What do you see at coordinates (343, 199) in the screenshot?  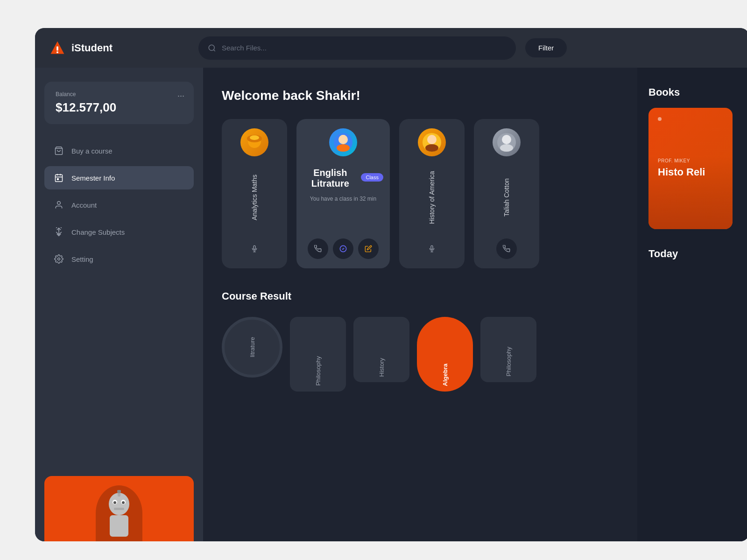 I see `class-time: You have a class in 32 min` at bounding box center [343, 199].